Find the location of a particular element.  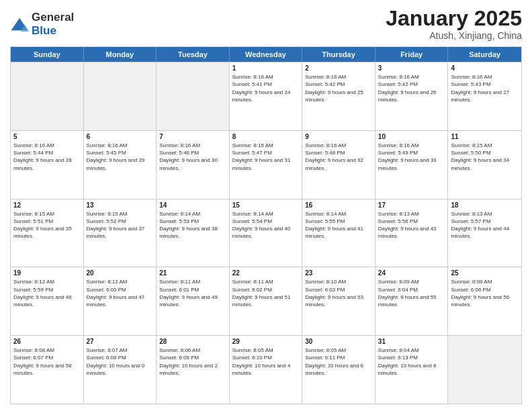

day-number: 27 is located at coordinates (120, 341).